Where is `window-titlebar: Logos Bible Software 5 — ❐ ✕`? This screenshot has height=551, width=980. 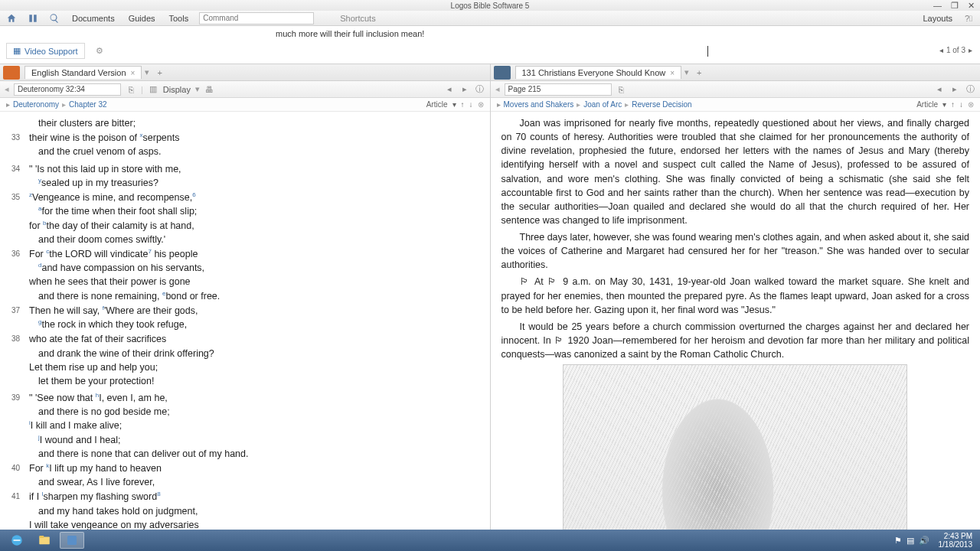
window-titlebar: Logos Bible Software 5 — ❐ ✕ is located at coordinates (490, 5).